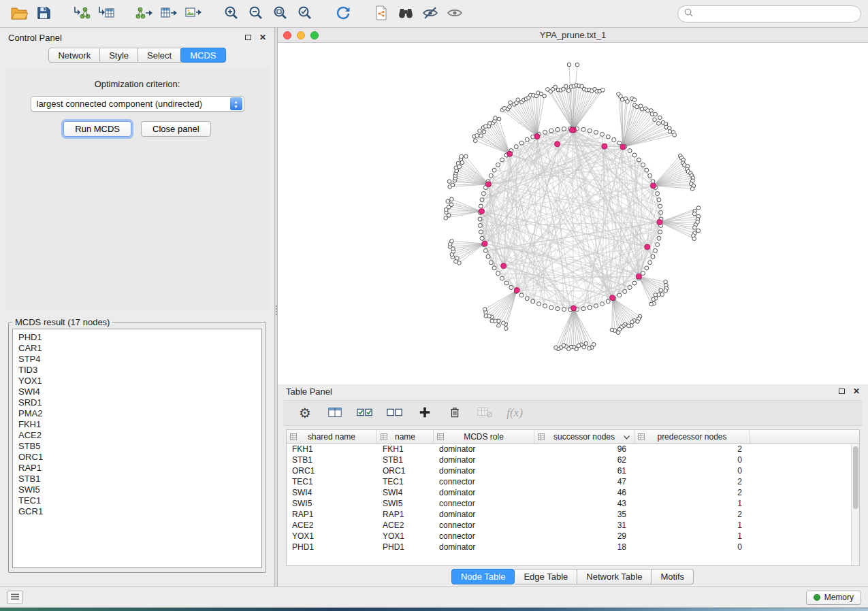  I want to click on tab-edge-table: Edge Table, so click(546, 577).